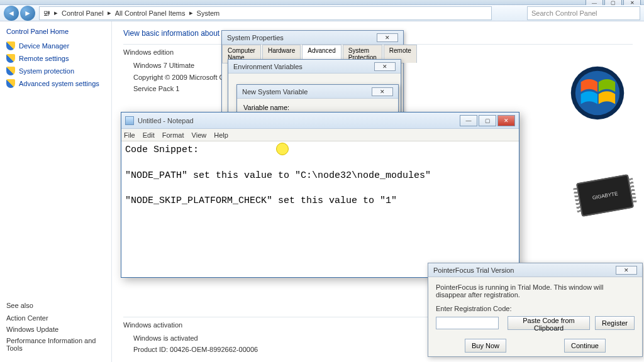  Describe the element at coordinates (615, 323) in the screenshot. I see `register-button: Register` at that location.